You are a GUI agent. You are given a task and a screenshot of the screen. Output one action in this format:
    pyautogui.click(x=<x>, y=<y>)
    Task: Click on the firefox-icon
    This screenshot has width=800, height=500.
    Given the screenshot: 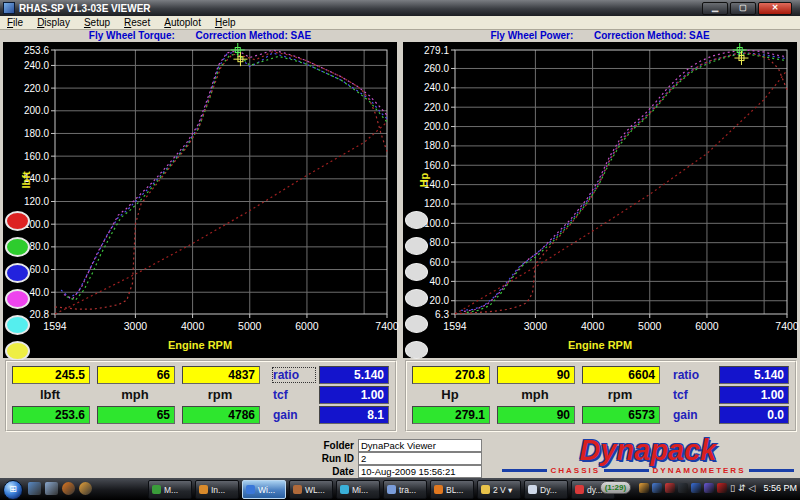 What is the action you would take?
    pyautogui.click(x=68, y=488)
    